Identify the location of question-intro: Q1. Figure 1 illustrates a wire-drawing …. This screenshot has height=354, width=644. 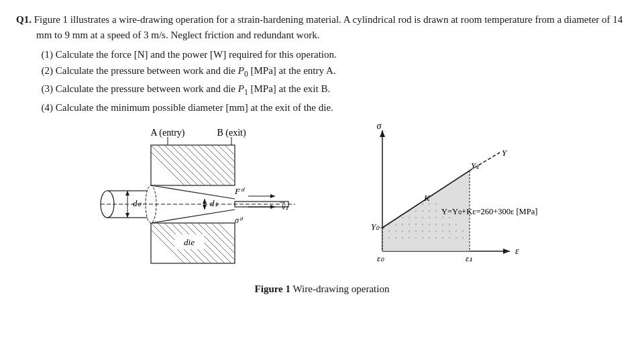
(322, 28).